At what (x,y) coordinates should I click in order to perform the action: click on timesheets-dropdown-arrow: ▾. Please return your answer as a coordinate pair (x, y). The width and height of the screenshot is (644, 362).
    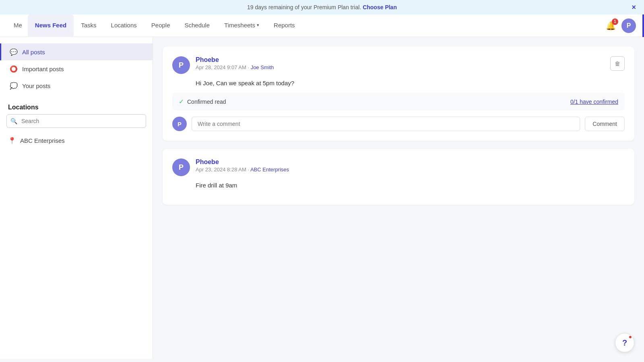
    Looking at the image, I should click on (258, 25).